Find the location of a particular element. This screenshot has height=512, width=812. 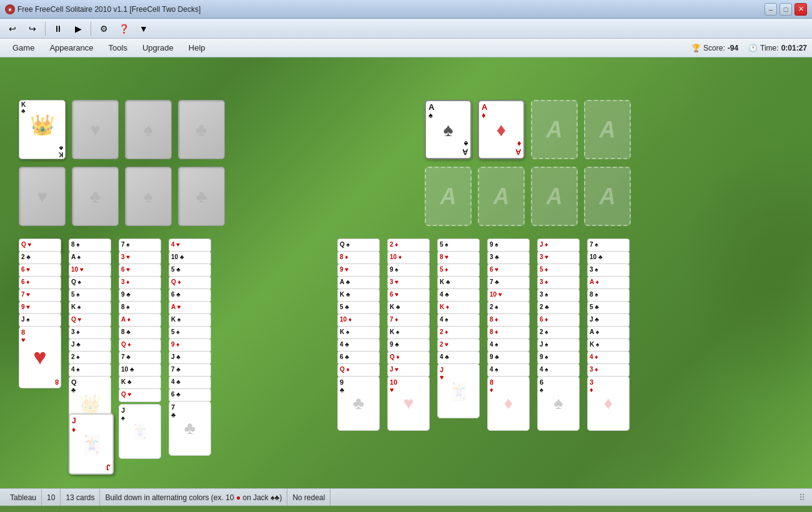

freecell-6: ♣ is located at coordinates (95, 196).